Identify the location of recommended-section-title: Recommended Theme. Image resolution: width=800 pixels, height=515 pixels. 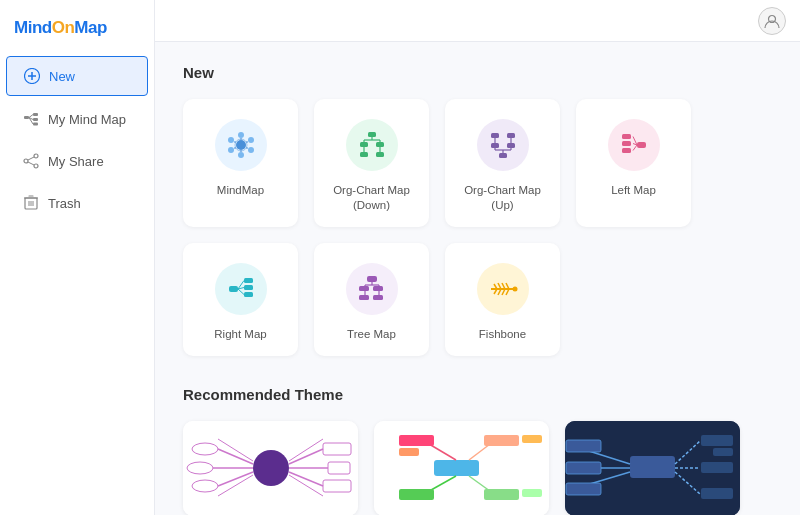
(478, 394).